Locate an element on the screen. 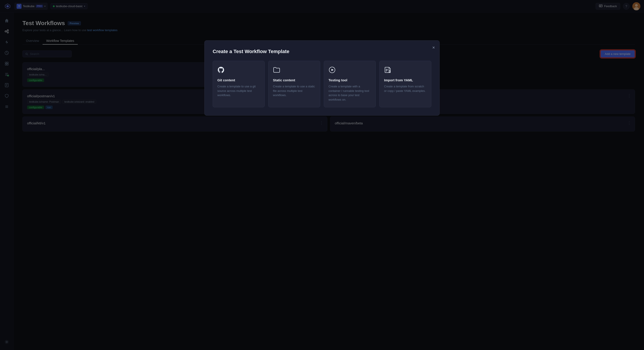 This screenshot has height=350, width=644. option-desc: Create a template from scratch or copy /… is located at coordinates (406, 88).